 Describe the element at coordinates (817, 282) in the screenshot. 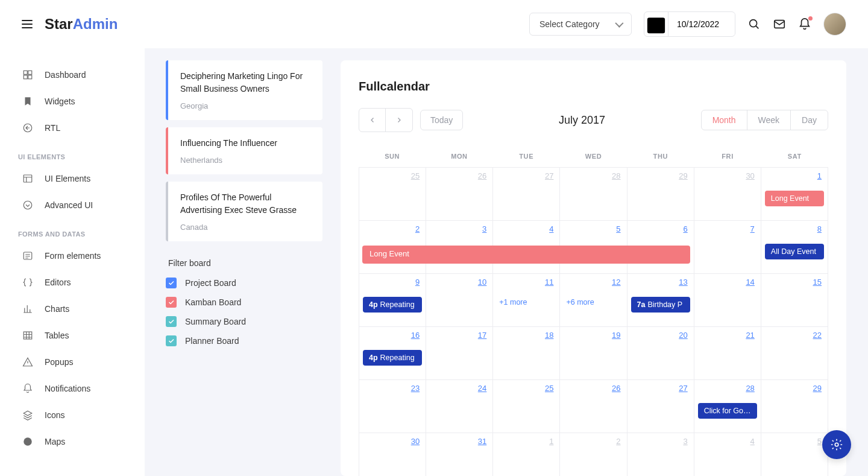

I see `day-number: 15` at that location.